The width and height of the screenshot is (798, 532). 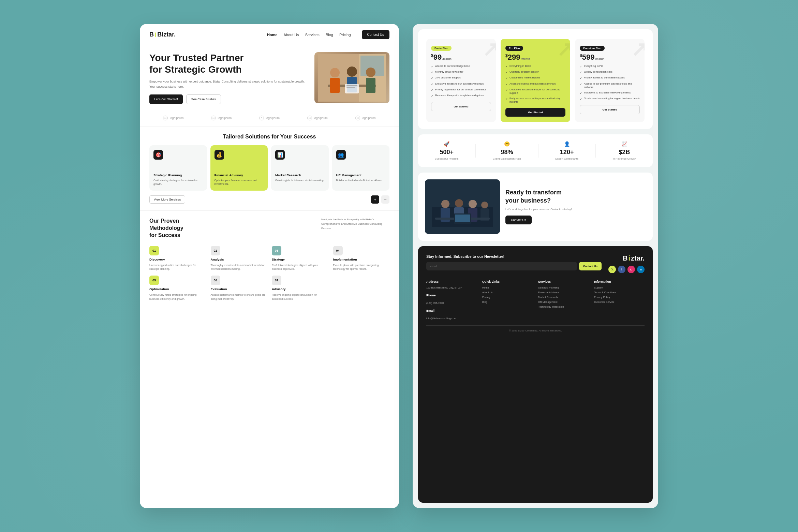 What do you see at coordinates (300, 267) in the screenshot?
I see `step-desc-3: Craft tailored strategies aligned with y…` at bounding box center [300, 267].